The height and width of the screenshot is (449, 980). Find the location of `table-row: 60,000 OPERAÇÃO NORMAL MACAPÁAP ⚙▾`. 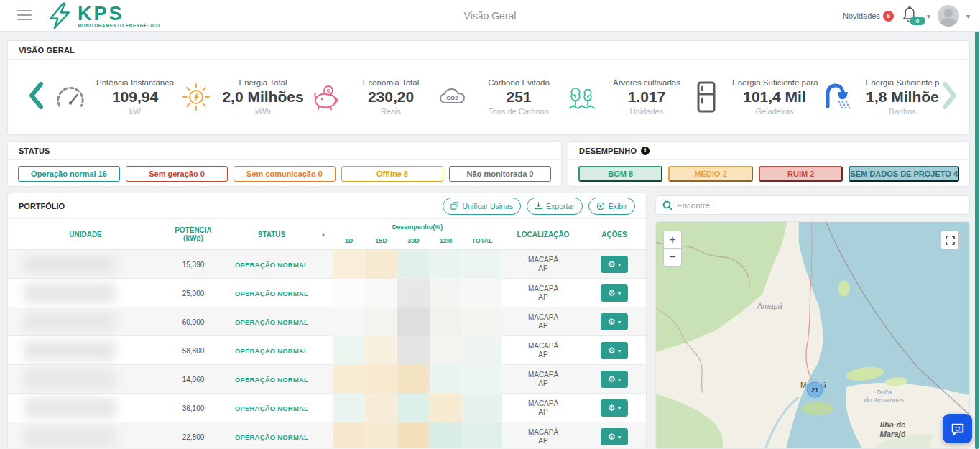

table-row: 60,000 OPERAÇÃO NORMAL MACAPÁAP ⚙▾ is located at coordinates (327, 322).